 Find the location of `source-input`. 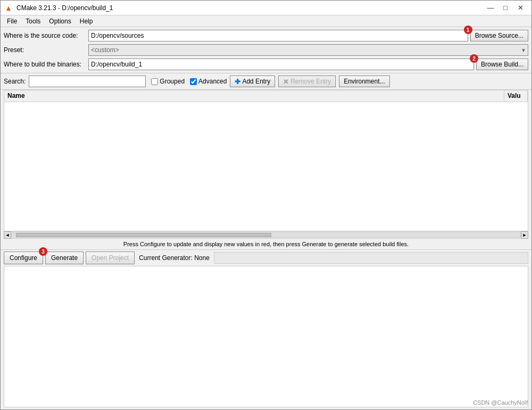

source-input is located at coordinates (278, 36).